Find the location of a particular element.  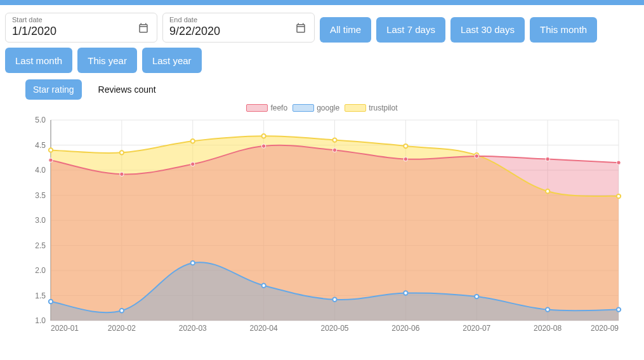

tab-reviews-count: Reviews count is located at coordinates (127, 90).